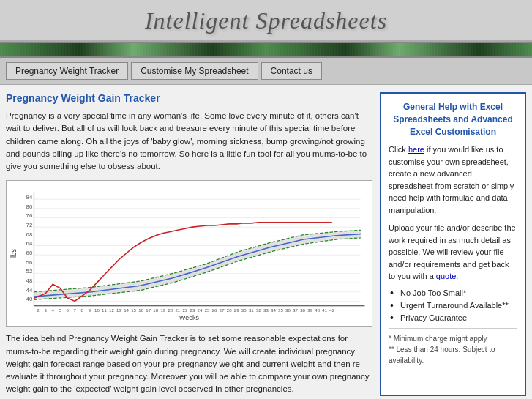  What do you see at coordinates (222, 311) in the screenshot?
I see `svg-text: 27` at bounding box center [222, 311].